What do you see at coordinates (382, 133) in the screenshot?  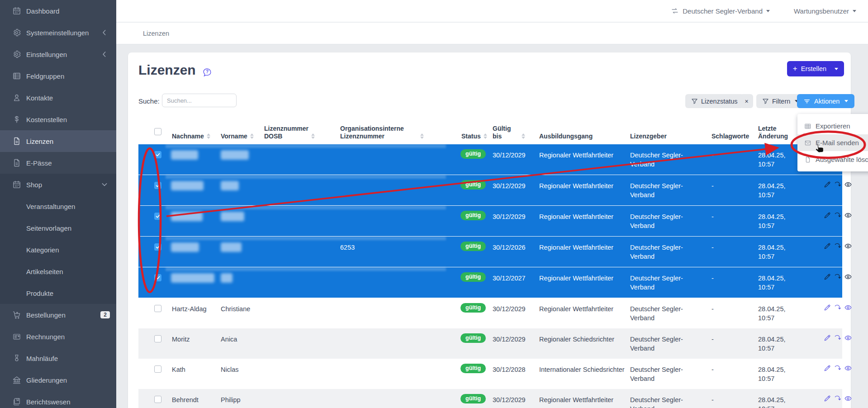 I see `column-header-4: Organisationsinterne Lizenznummer` at bounding box center [382, 133].